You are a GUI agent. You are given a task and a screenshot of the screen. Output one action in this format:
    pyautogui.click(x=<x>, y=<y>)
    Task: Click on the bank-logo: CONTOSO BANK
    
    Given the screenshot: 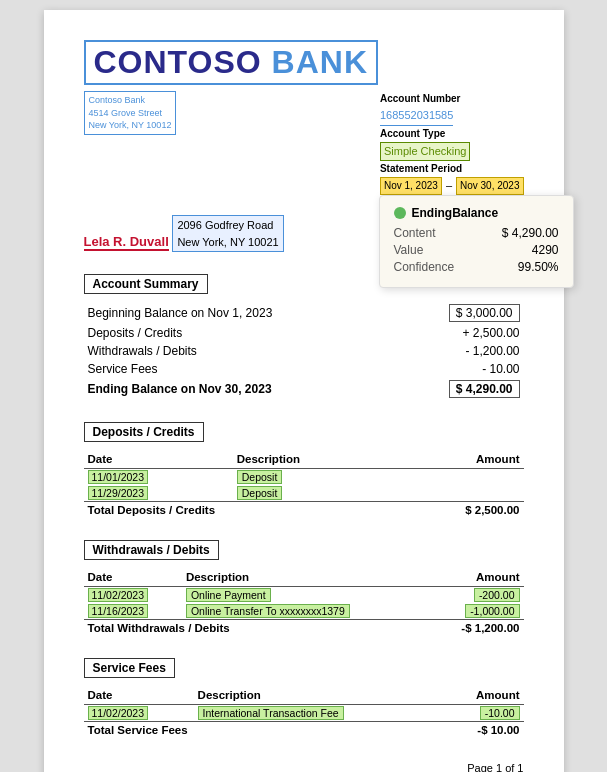 What is the action you would take?
    pyautogui.click(x=304, y=62)
    